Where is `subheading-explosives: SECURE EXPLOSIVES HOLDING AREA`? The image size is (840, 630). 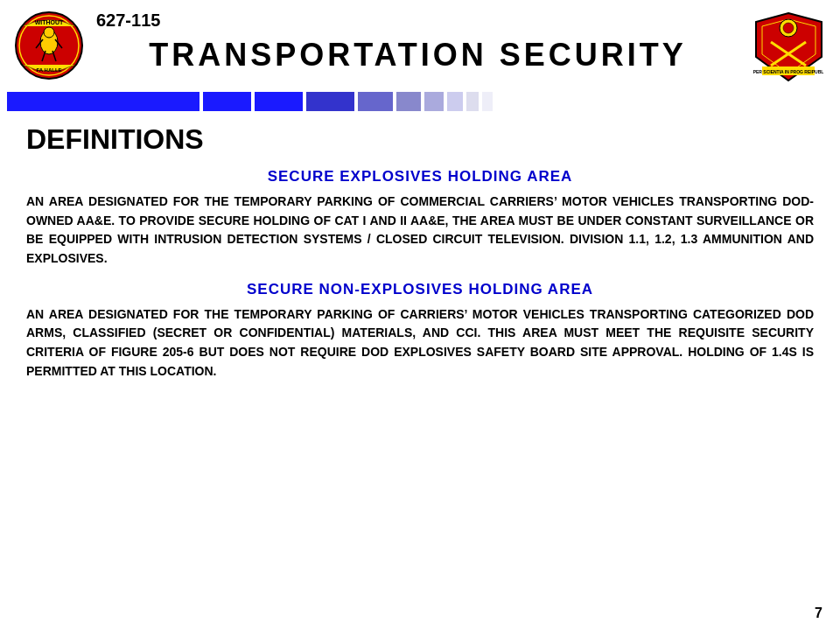 subheading-explosives: SECURE EXPLOSIVES HOLDING AREA is located at coordinates (420, 177).